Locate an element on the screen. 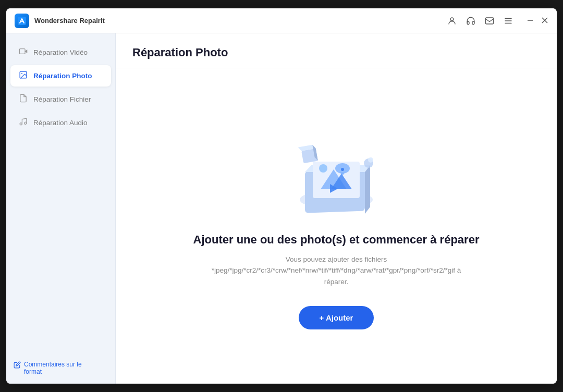  main-header: Réparation Photo is located at coordinates (336, 51).